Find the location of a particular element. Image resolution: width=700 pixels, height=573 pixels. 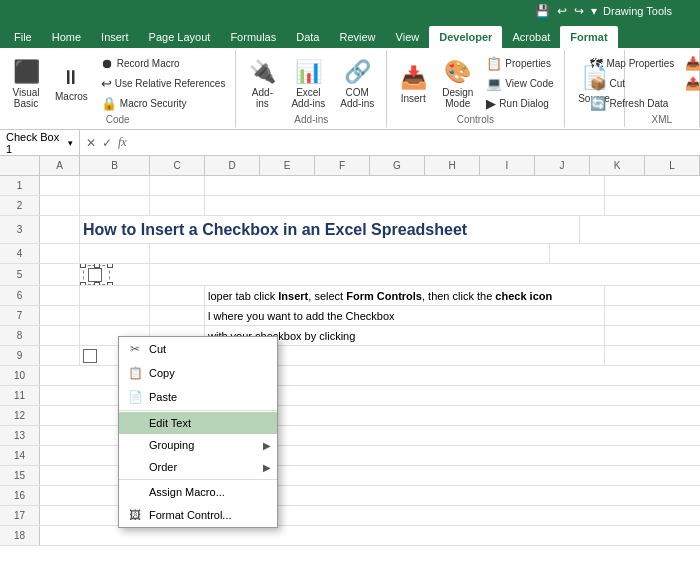

ctx-paste: 📄 Paste is located at coordinates (198, 397).